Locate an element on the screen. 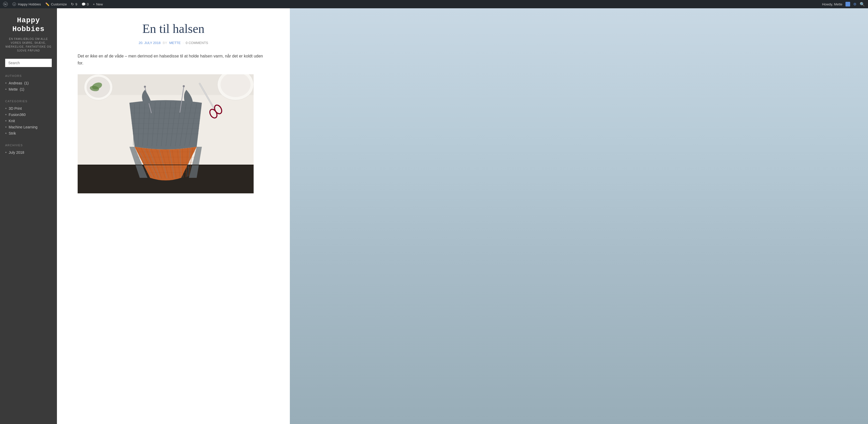 This screenshot has width=868, height=424. archives-heading: ARCHIVES is located at coordinates (28, 145).